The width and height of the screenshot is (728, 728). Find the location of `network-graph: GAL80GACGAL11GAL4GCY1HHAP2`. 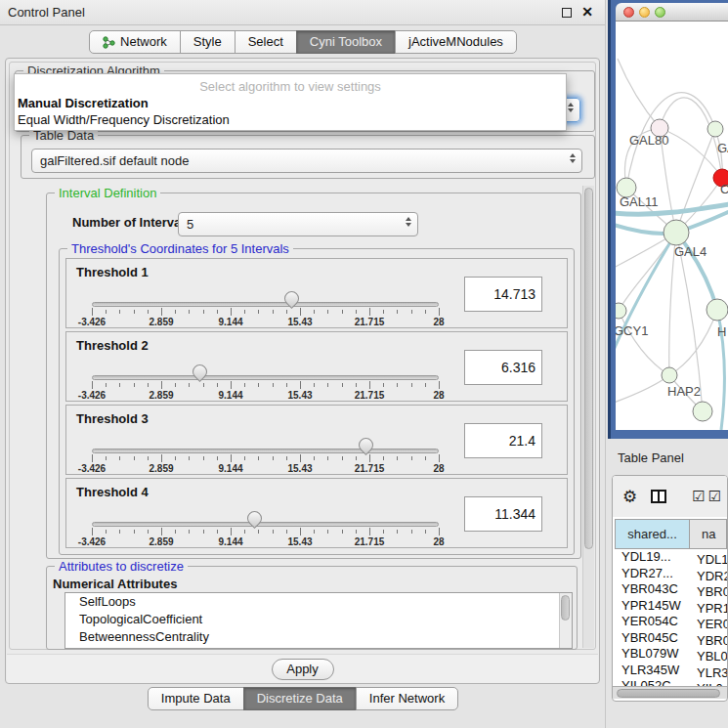

network-graph: GAL80GACGAL11GAL4GCY1HHAP2 is located at coordinates (672, 226).